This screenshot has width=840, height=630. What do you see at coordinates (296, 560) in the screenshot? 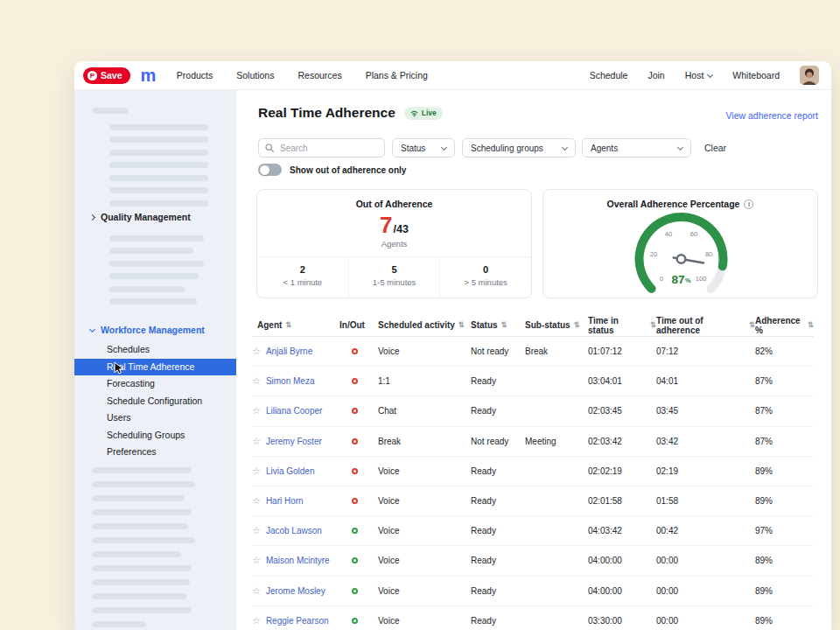
I see `agent-cell: ☆Maison Mcintyre` at bounding box center [296, 560].